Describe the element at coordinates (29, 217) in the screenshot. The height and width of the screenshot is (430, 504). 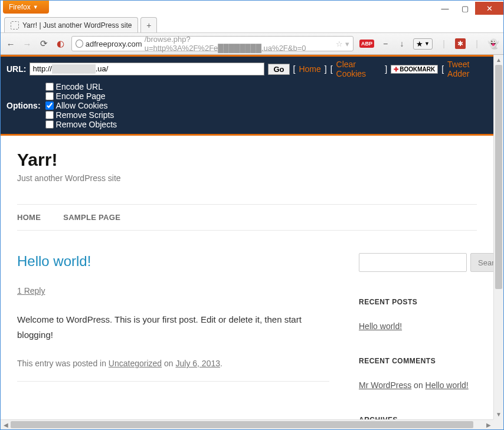
I see `nav-home: HOME` at that location.